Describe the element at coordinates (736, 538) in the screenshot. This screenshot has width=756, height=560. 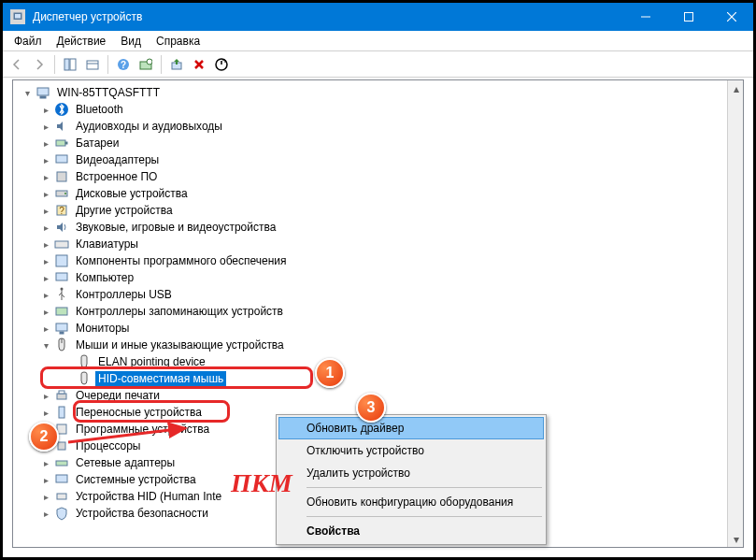
I see `scroll-down-icon: ▾` at that location.